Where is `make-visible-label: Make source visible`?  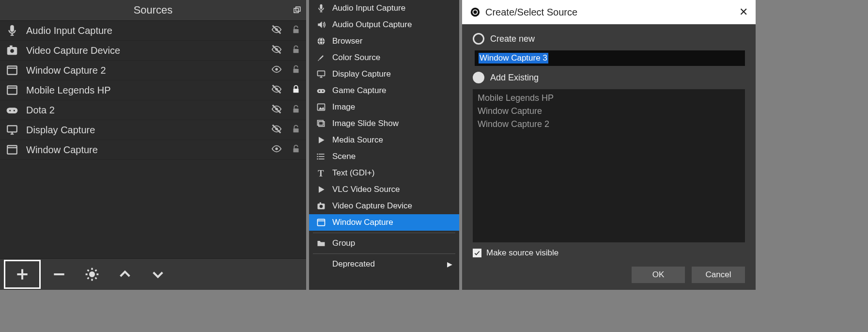 make-visible-label: Make source visible is located at coordinates (522, 253).